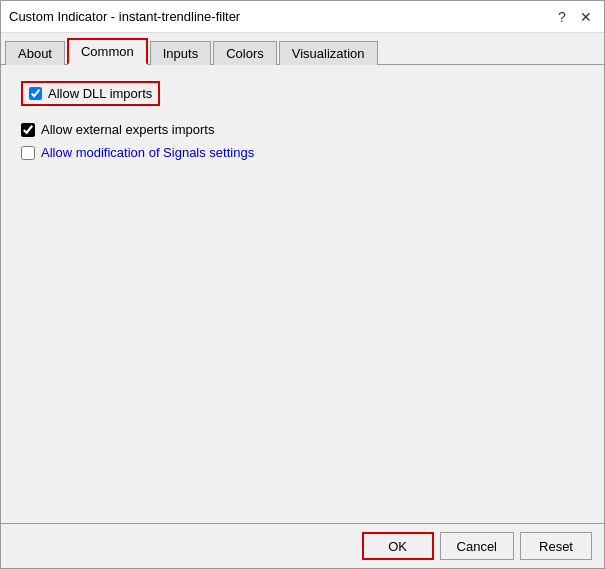 The width and height of the screenshot is (605, 569). What do you see at coordinates (90, 94) in the screenshot?
I see `allow-dll-imports-wrapper: Allow DLL imports` at bounding box center [90, 94].